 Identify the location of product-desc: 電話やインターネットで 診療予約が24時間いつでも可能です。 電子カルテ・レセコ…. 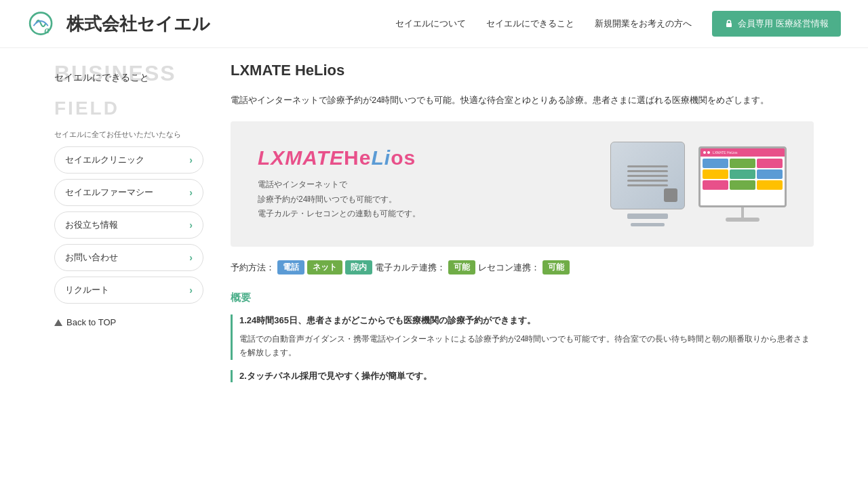
(339, 199).